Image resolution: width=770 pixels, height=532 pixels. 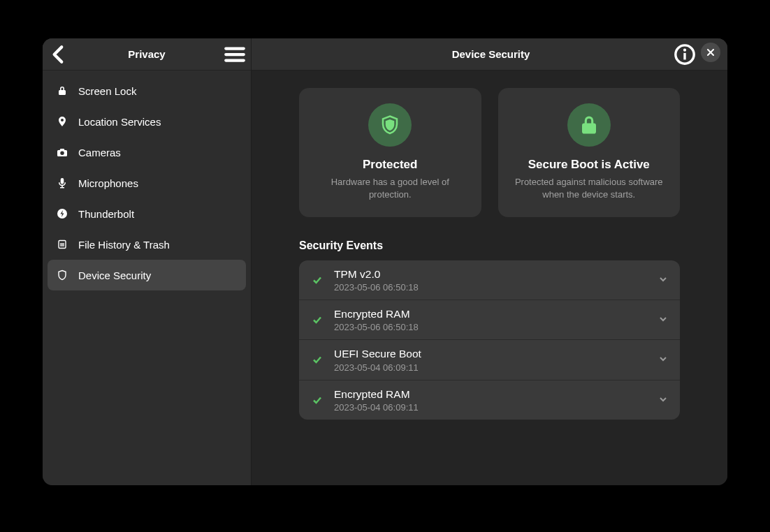 I want to click on hamburger-icon, so click(x=235, y=54).